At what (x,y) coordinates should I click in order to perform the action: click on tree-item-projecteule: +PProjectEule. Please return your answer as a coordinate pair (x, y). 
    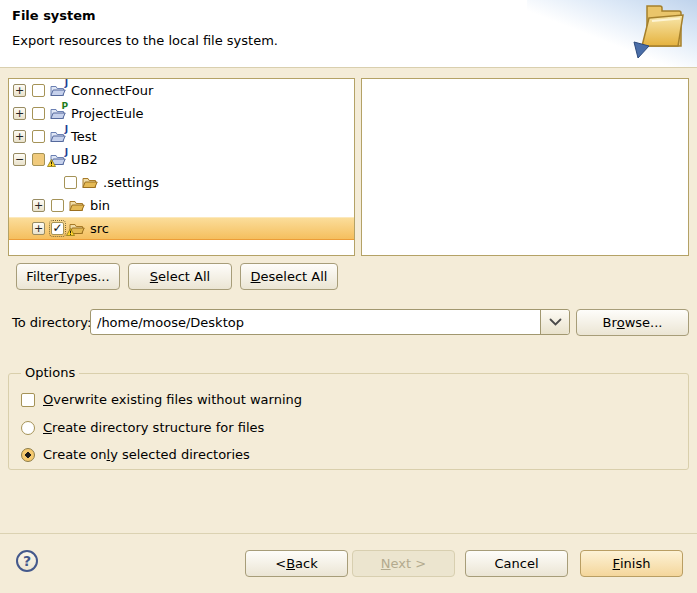
    Looking at the image, I should click on (182, 114).